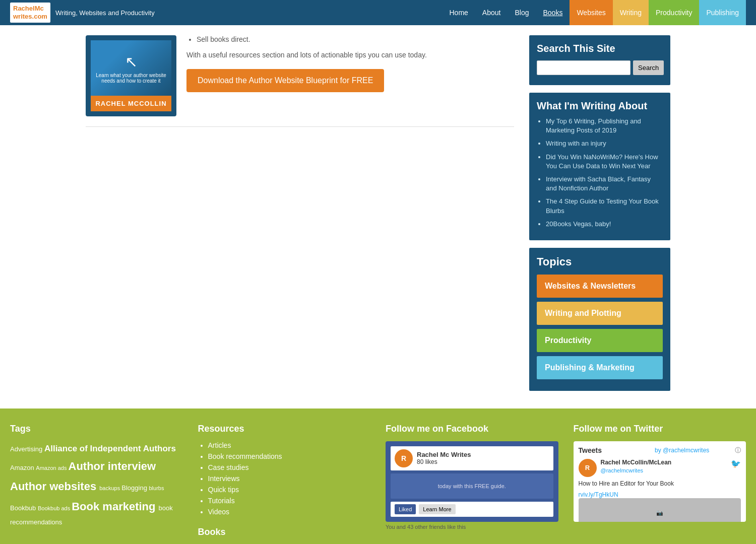 This screenshot has height=544, width=756. I want to click on books-section-title: Books, so click(284, 532).